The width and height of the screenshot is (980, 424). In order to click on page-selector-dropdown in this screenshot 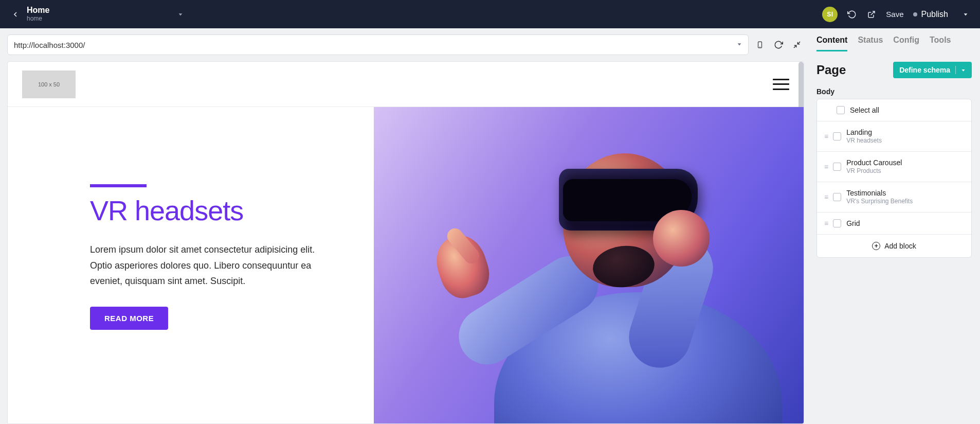, I will do `click(180, 14)`.